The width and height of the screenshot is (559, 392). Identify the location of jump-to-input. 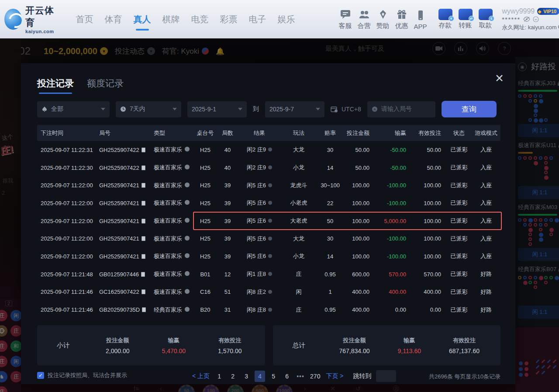
(386, 376).